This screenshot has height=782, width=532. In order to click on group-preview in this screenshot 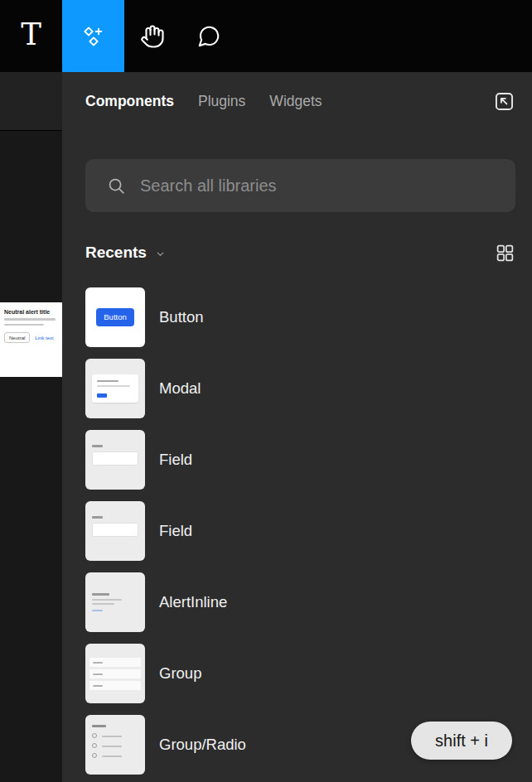, I will do `click(115, 663)`.